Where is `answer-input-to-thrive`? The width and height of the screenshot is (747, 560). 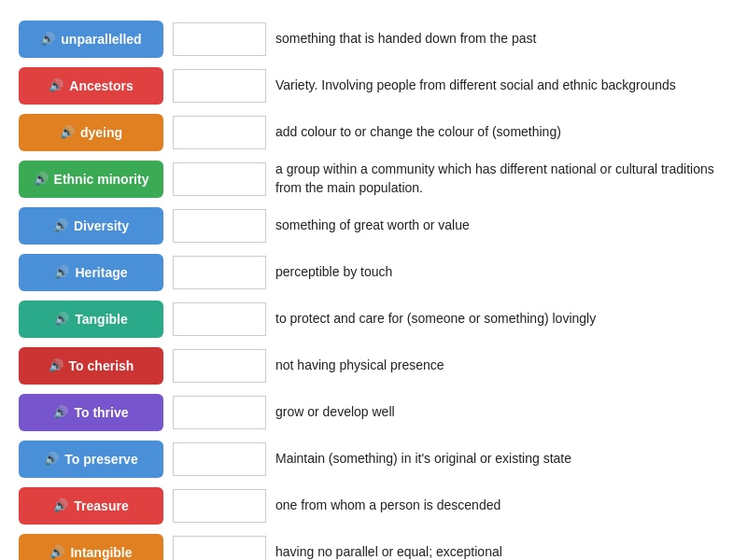 answer-input-to-thrive is located at coordinates (219, 413).